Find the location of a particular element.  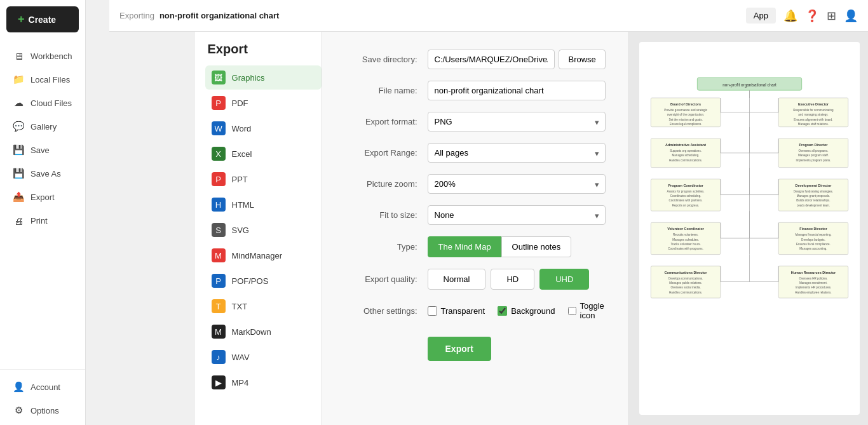

user-icon: 👤 is located at coordinates (851, 16).